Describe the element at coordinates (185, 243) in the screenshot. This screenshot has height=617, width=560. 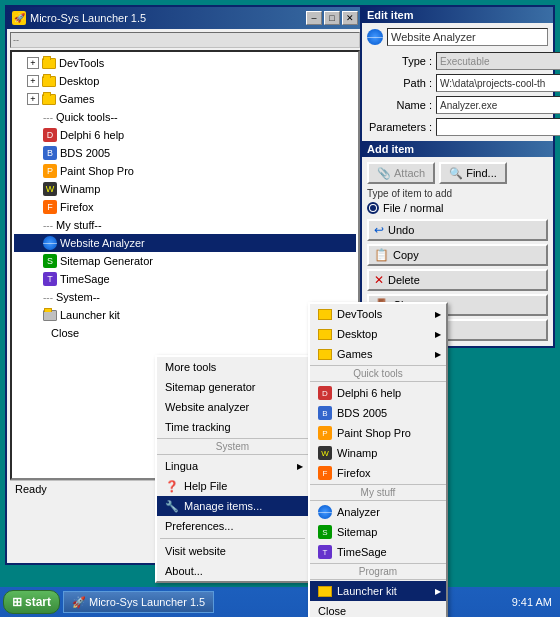
I see `tree-item-webanalyzer: Website Analyzer` at that location.